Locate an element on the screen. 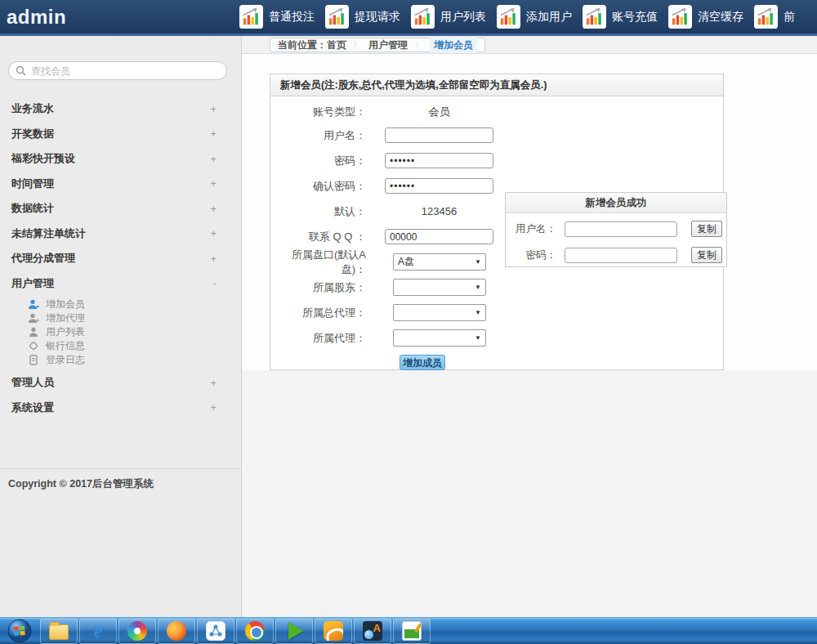 The height and width of the screenshot is (644, 817). nav-label: 清空缓存 is located at coordinates (721, 17).